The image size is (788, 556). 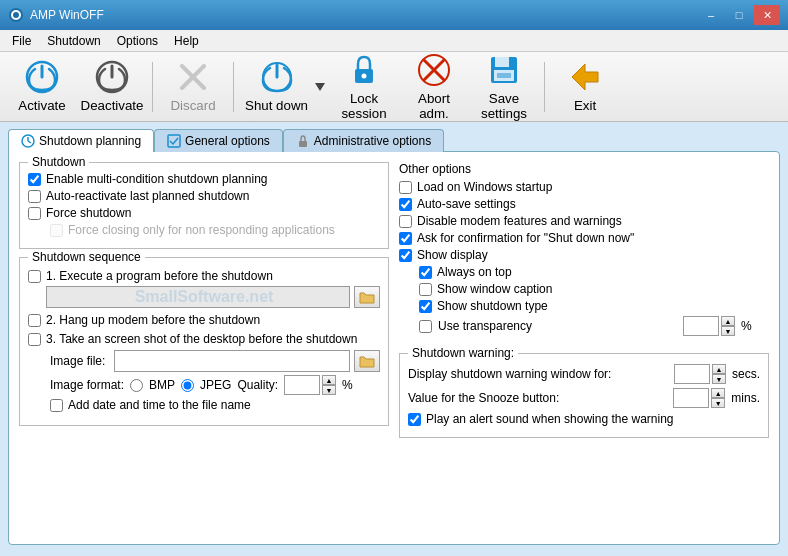 What do you see at coordinates (434, 87) in the screenshot?
I see `abort-adm-button: Abort adm.` at bounding box center [434, 87].